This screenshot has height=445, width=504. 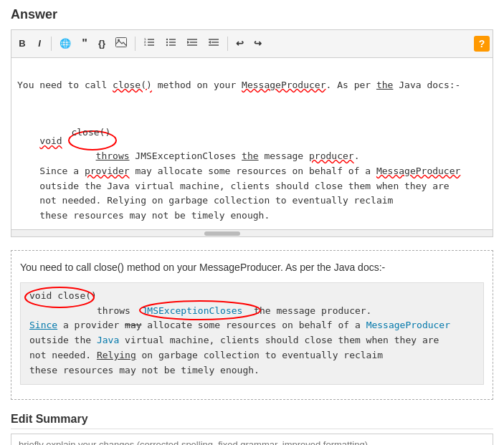 What do you see at coordinates (214, 44) in the screenshot?
I see `outdent-button` at bounding box center [214, 44].